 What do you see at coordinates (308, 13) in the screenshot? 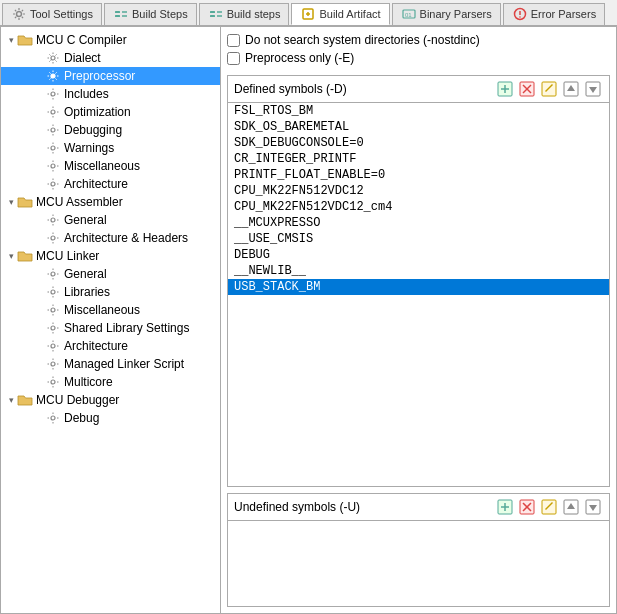
I see `tab-bar: Tool Settings Build Steps Build steps Bu…` at bounding box center [308, 13].